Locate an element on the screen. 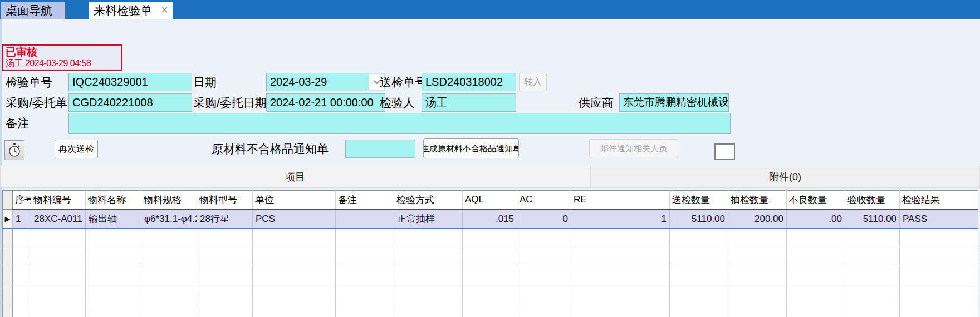 The width and height of the screenshot is (980, 317). close-icon: × is located at coordinates (165, 10).